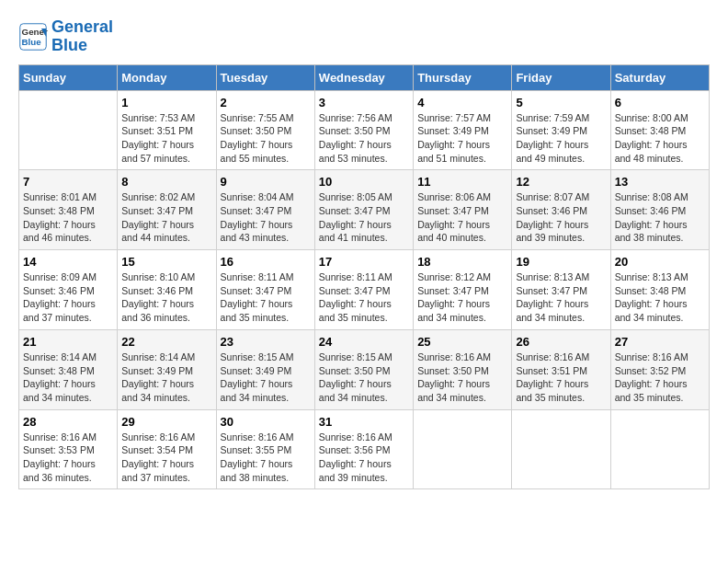 The height and width of the screenshot is (563, 728). What do you see at coordinates (266, 182) in the screenshot?
I see `day-number: 9` at bounding box center [266, 182].